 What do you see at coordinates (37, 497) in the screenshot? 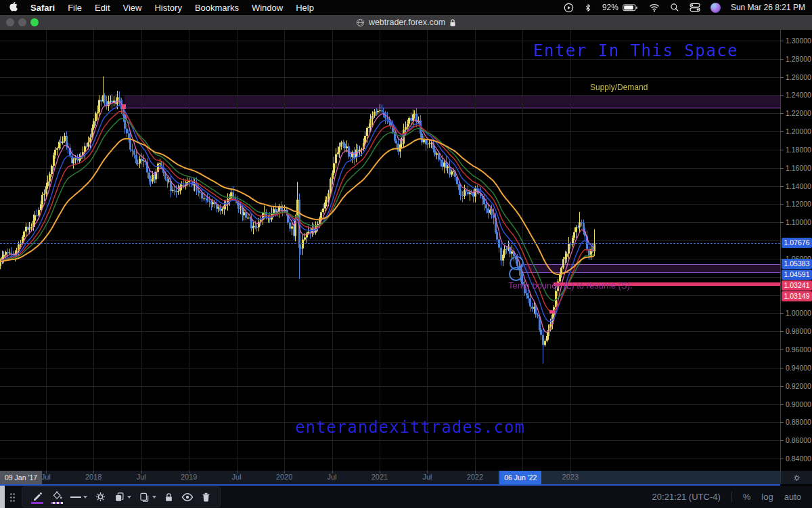
I see `pencil-icon` at bounding box center [37, 497].